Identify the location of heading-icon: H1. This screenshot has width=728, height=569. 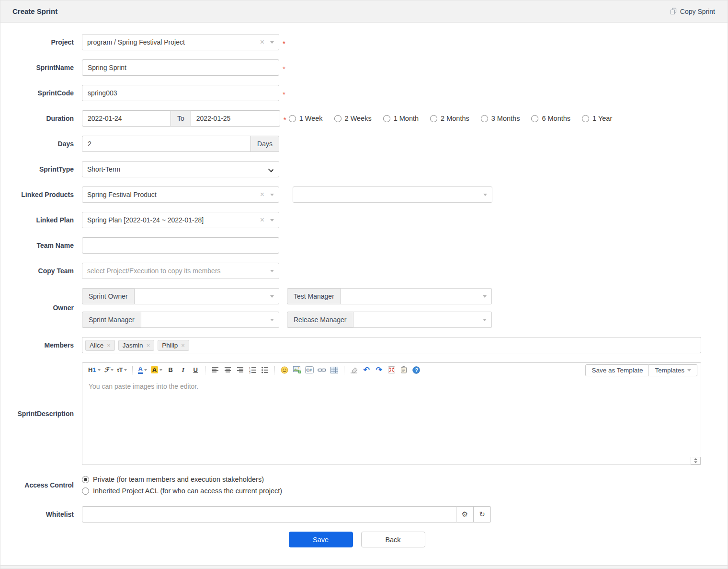
(94, 370).